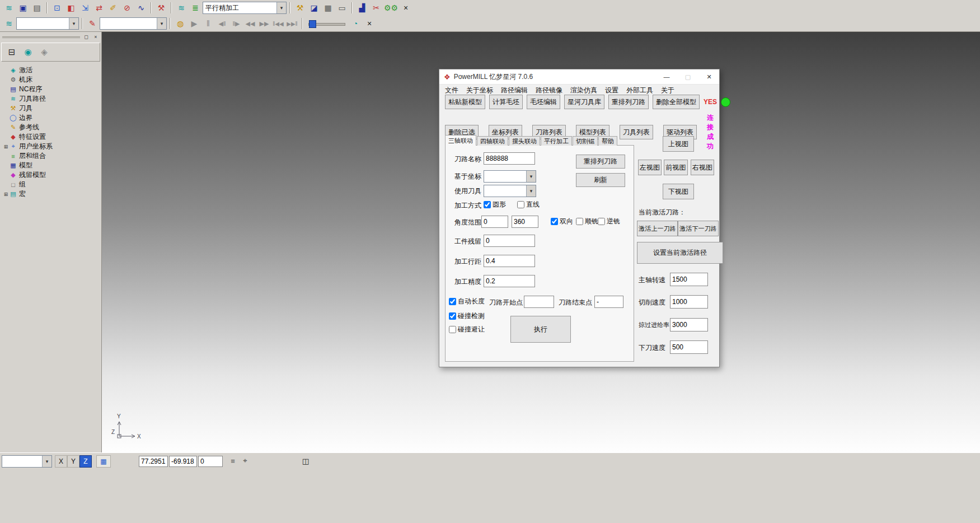  I want to click on block-icon: ◧, so click(71, 8).